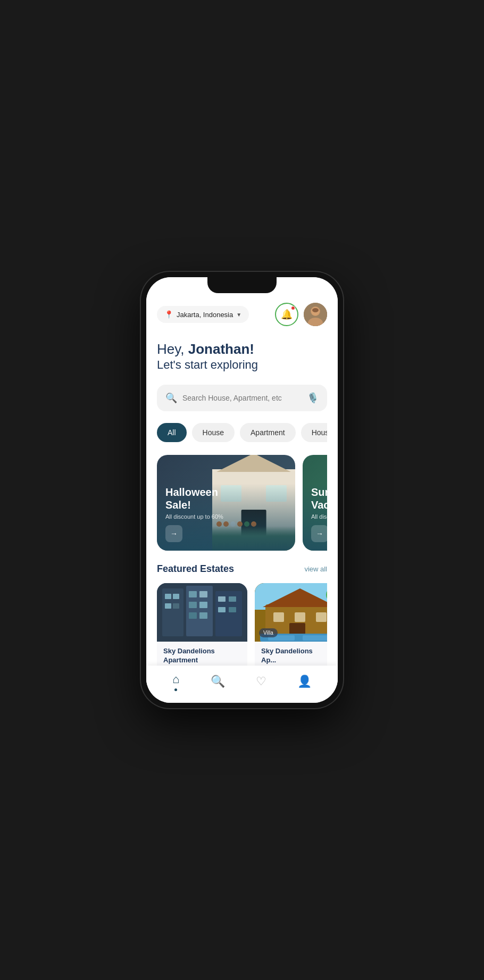  I want to click on greeting-section: Hey, Jonathan! Let's start exploring, so click(242, 357).